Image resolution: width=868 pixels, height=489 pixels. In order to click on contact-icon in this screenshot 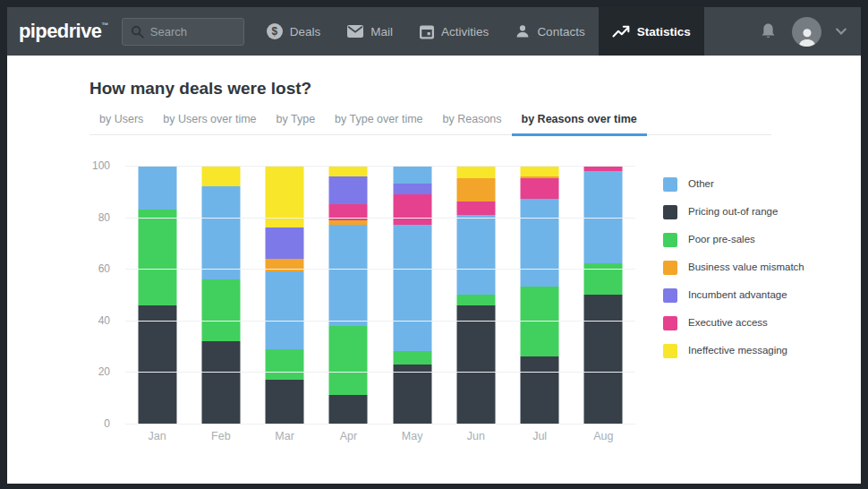, I will do `click(523, 31)`.